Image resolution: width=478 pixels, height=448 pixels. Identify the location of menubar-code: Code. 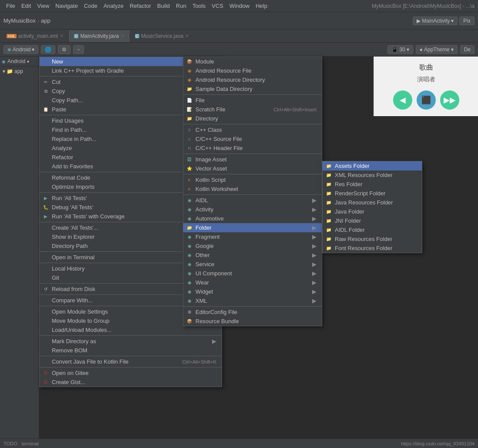
(91, 6).